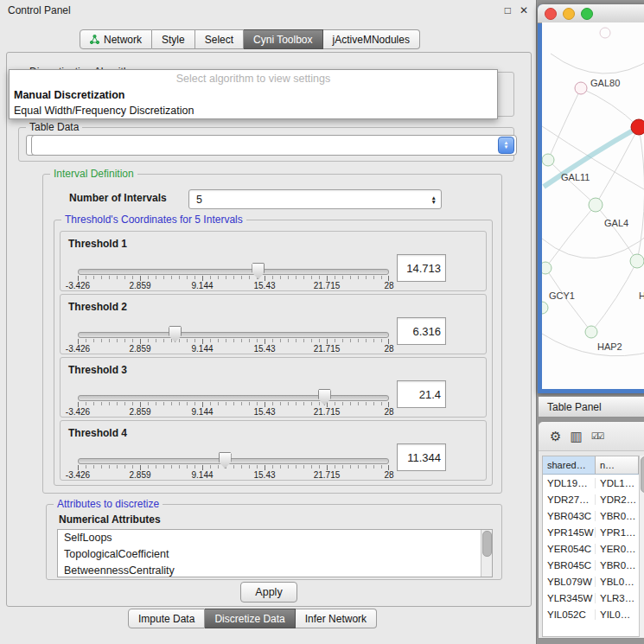 This screenshot has width=644, height=644. I want to click on table-cell: YPR145W, so click(569, 532).